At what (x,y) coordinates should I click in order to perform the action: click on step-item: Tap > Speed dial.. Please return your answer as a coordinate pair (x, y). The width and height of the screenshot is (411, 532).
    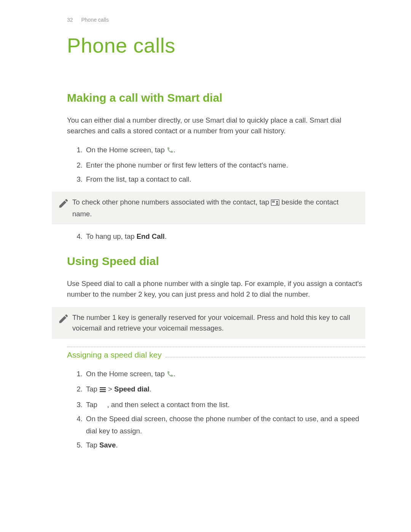
    Looking at the image, I should click on (225, 390).